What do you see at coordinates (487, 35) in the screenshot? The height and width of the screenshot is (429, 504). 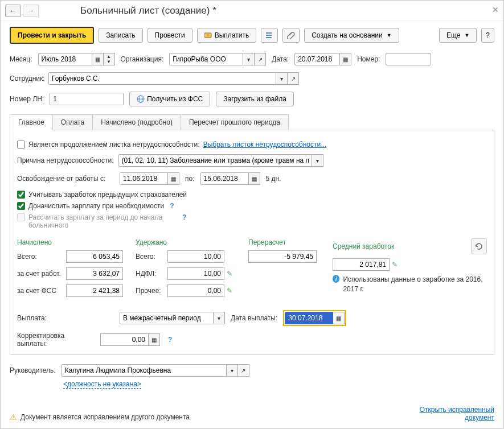 I see `help-button: ?` at bounding box center [487, 35].